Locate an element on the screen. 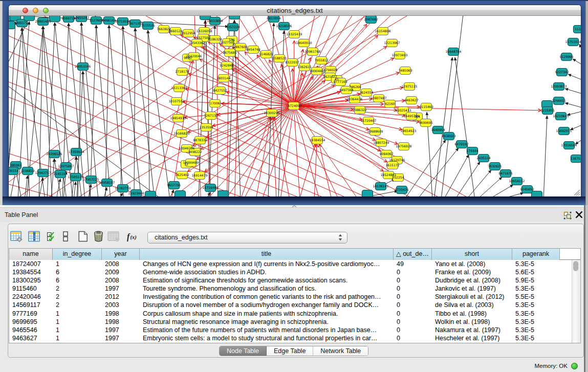 Image resolution: width=588 pixels, height=372 pixels. cell-name: 18724007 is located at coordinates (31, 264).